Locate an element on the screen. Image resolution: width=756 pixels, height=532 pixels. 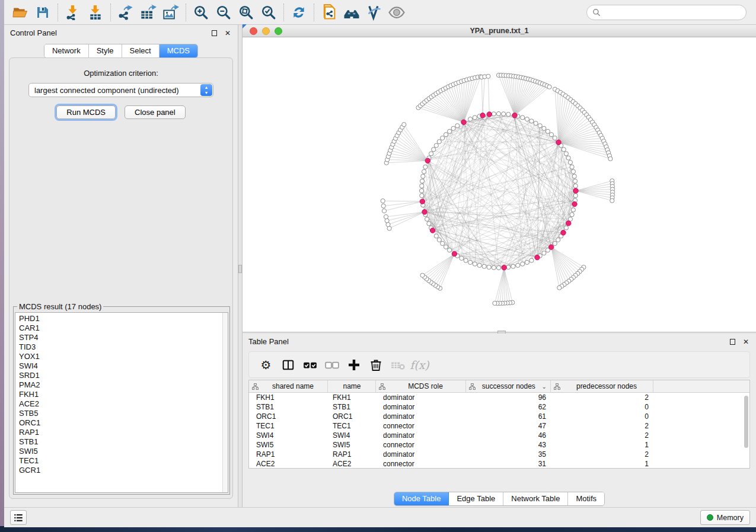
open-file-icon is located at coordinates (20, 12).